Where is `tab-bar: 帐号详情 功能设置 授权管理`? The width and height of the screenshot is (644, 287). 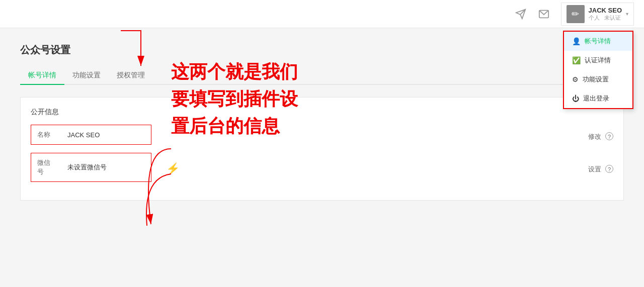
tab-bar: 帐号详情 功能设置 授权管理 is located at coordinates (322, 76).